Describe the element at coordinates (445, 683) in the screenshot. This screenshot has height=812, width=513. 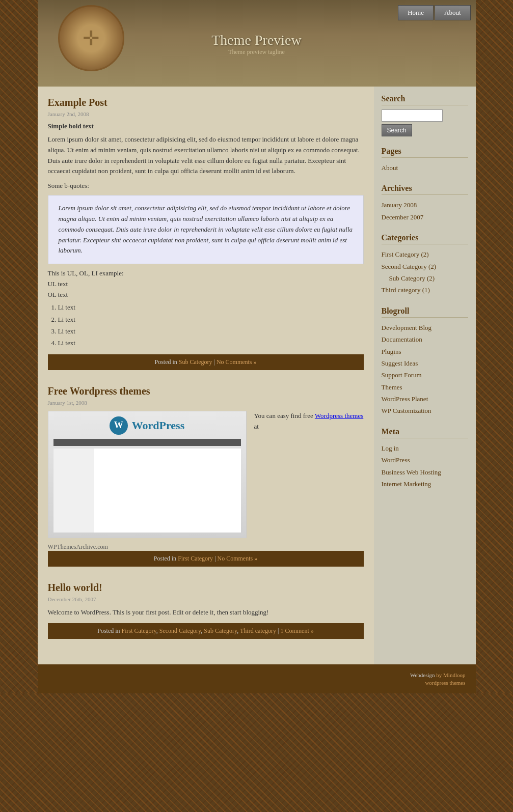
I see `footer-wordpress-themes-link: wordpress themes` at that location.